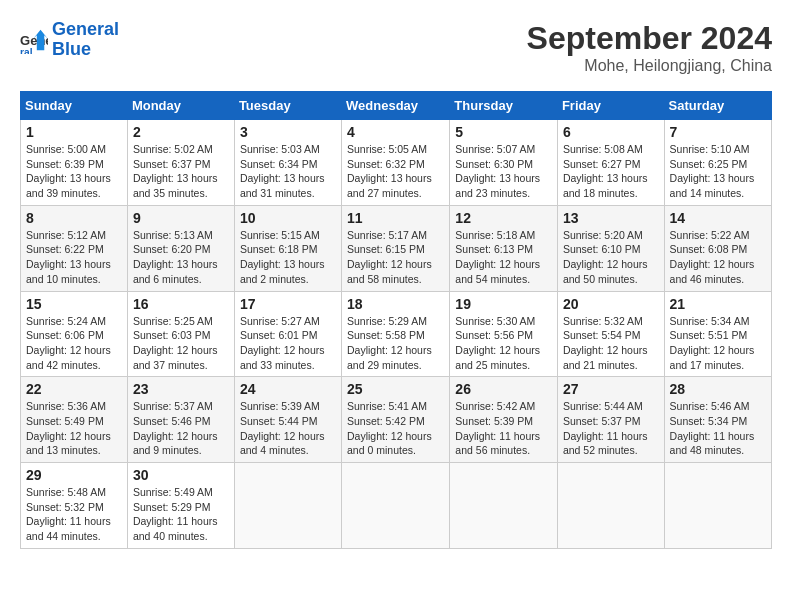 This screenshot has height=612, width=792. What do you see at coordinates (74, 218) in the screenshot?
I see `day-number: 8` at bounding box center [74, 218].